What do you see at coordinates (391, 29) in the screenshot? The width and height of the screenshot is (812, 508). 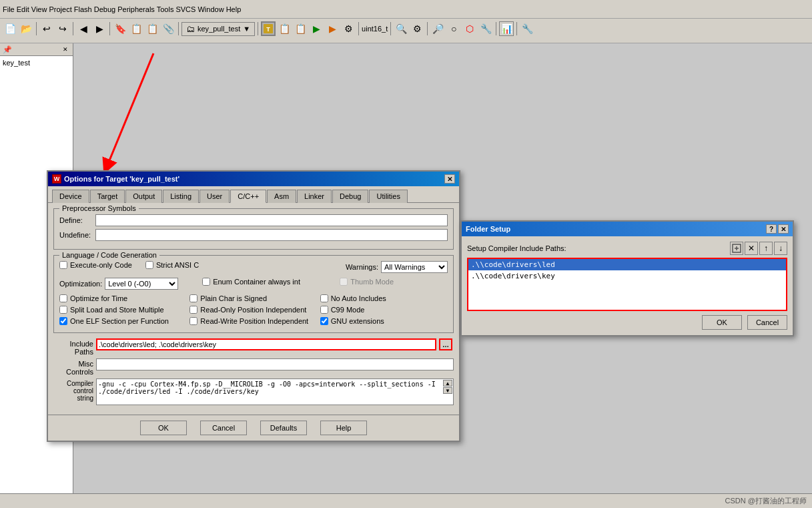 I see `sep7` at bounding box center [391, 29].